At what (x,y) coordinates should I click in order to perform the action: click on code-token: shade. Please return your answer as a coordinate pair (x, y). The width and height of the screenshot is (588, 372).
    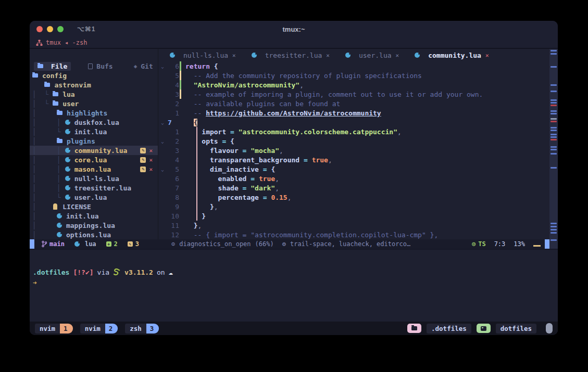
    Looking at the image, I should click on (214, 188).